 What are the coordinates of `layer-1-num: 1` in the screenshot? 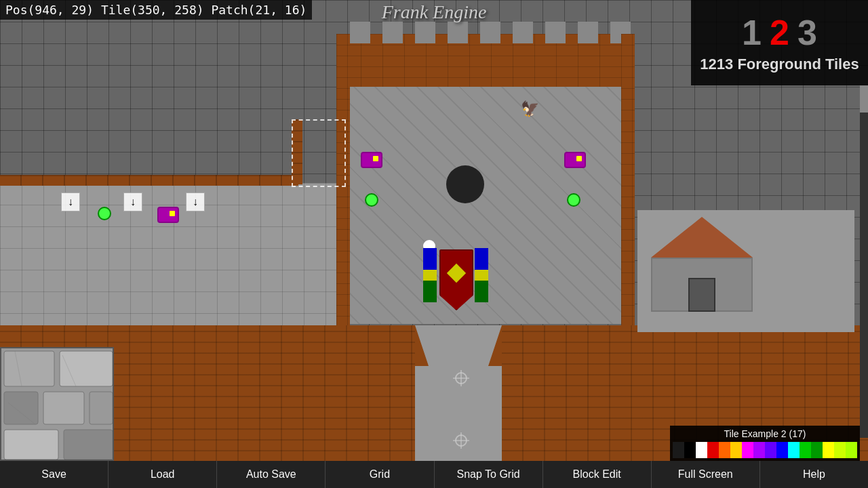 It's located at (751, 33).